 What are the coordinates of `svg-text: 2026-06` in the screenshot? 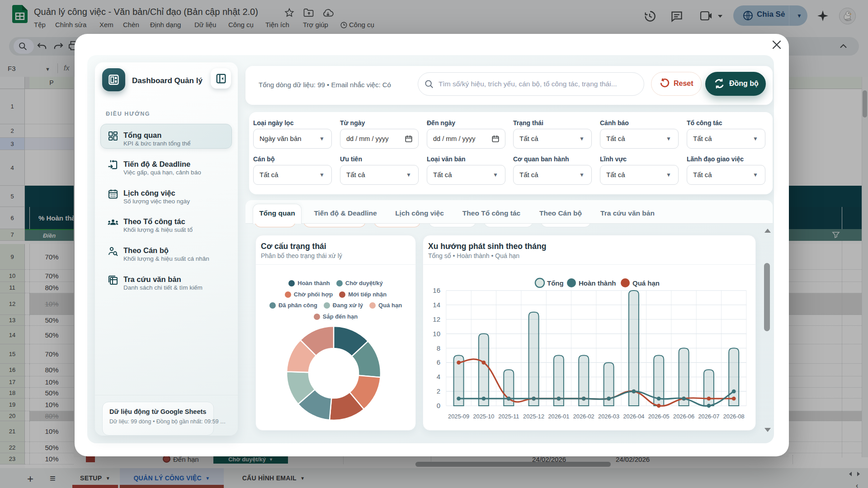 It's located at (684, 417).